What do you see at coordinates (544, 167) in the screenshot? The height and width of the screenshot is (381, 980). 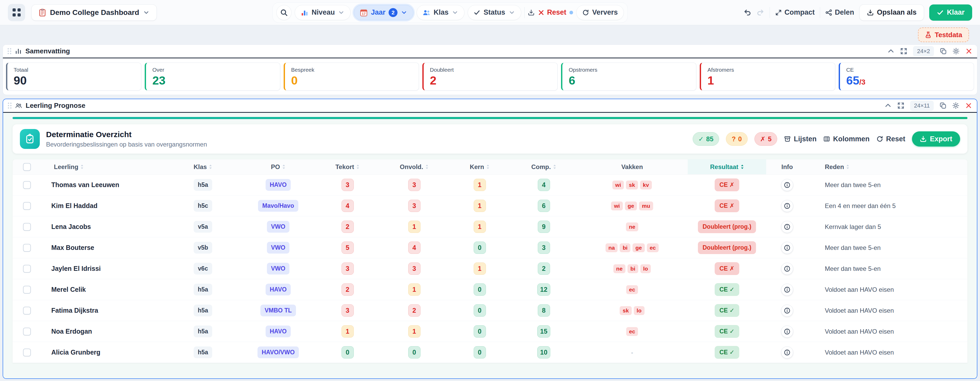 I see `header-comp: Comp.` at bounding box center [544, 167].